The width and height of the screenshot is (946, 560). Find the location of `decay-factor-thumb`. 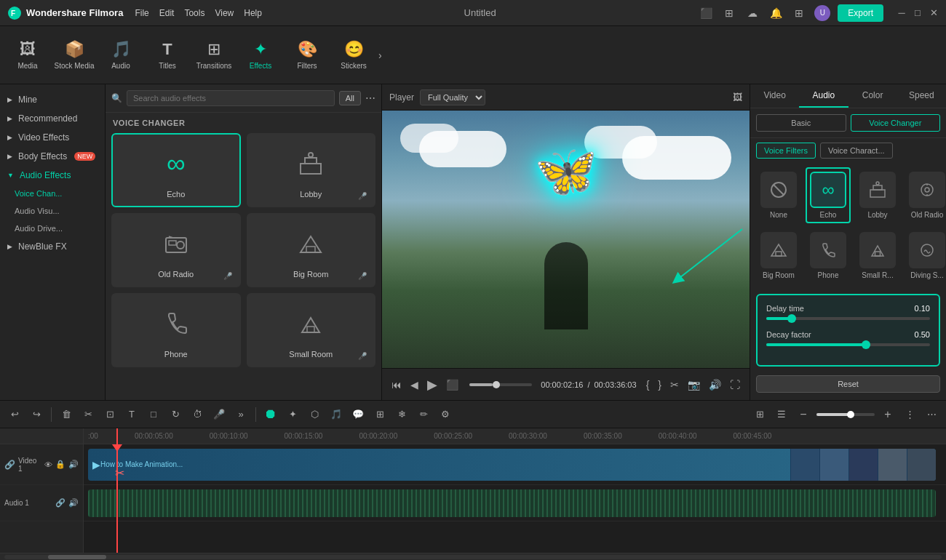

decay-factor-thumb is located at coordinates (866, 345).